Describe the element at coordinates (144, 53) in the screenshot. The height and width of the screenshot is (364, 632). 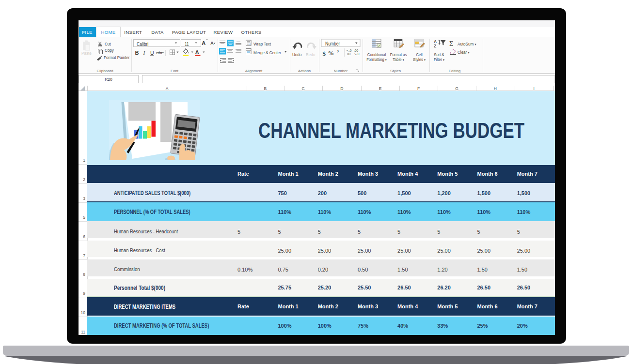
I see `svg-text: I` at that location.